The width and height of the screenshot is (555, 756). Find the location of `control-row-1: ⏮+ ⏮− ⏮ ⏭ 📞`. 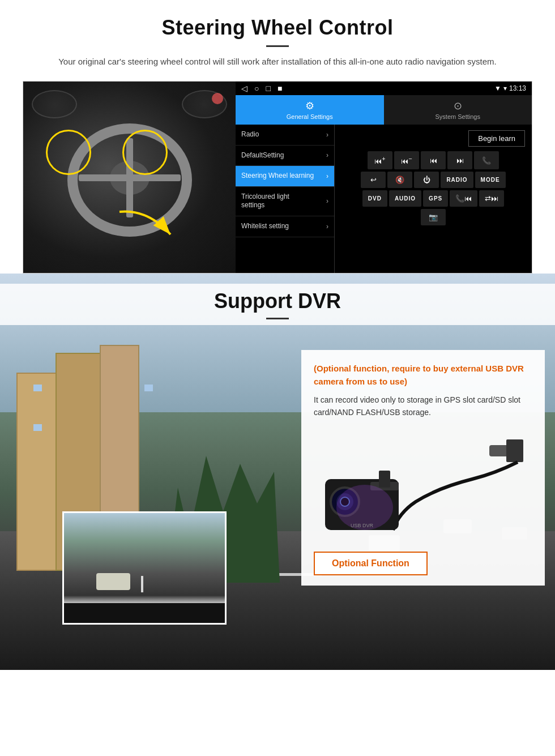

control-row-1: ⏮+ ⏮− ⏮ ⏭ 📞 is located at coordinates (433, 160).